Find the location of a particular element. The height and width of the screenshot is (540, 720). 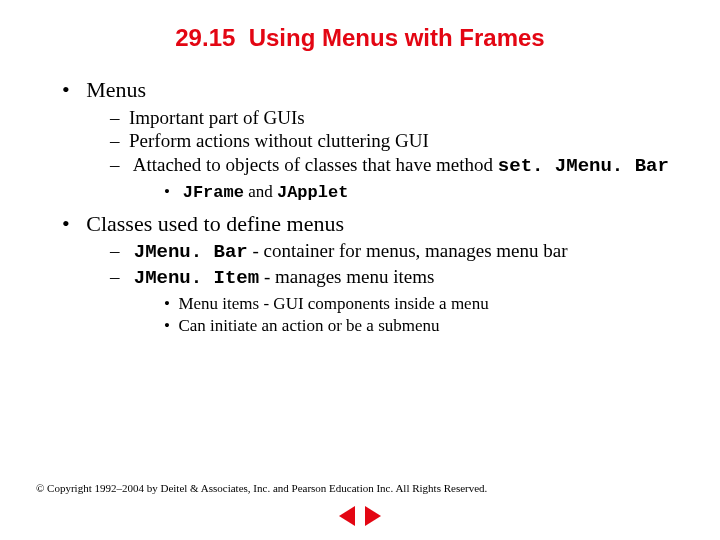

subbullet: JMenu. Item - manages menu items Menu it… is located at coordinates (395, 301).